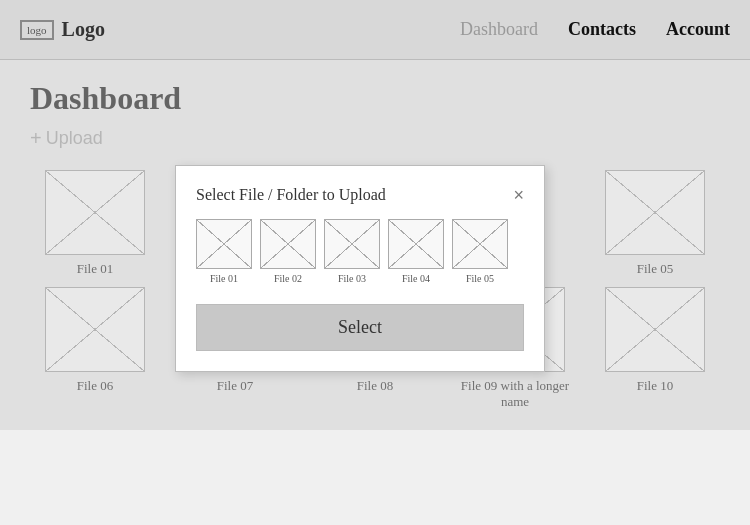  I want to click on modal-file-item-02: File 02, so click(288, 252).